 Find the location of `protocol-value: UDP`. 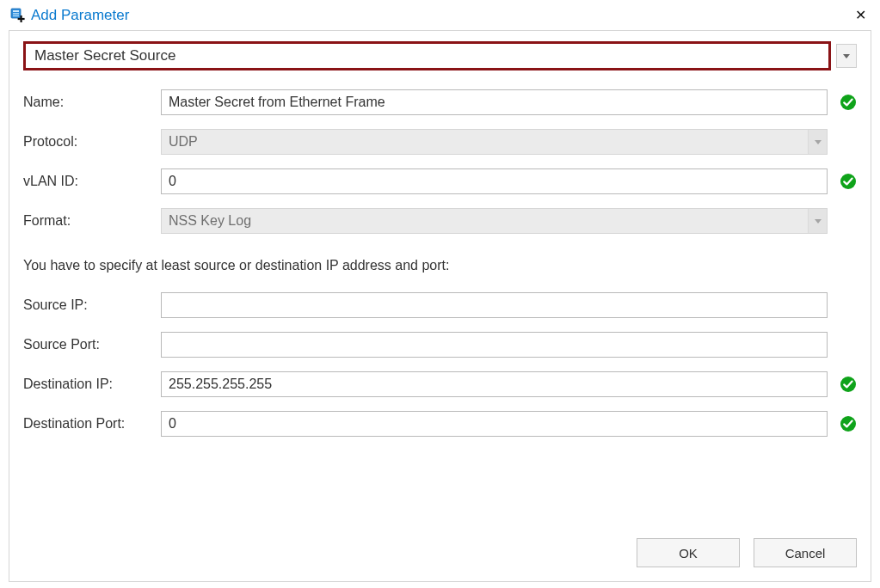

protocol-value: UDP is located at coordinates (183, 142).